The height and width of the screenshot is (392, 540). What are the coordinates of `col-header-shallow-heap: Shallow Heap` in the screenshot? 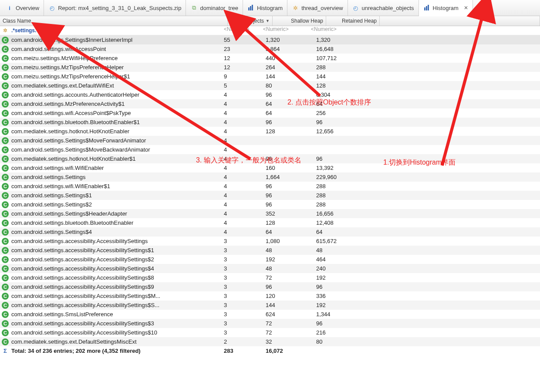 It's located at (300, 21).